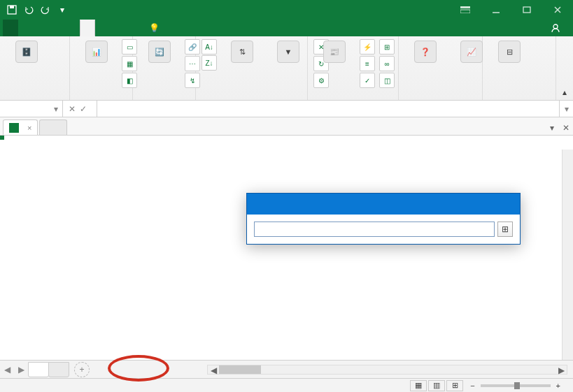 The width and height of the screenshot is (573, 392). Describe the element at coordinates (31, 109) in the screenshot. I see `name-box: ▾` at that location.